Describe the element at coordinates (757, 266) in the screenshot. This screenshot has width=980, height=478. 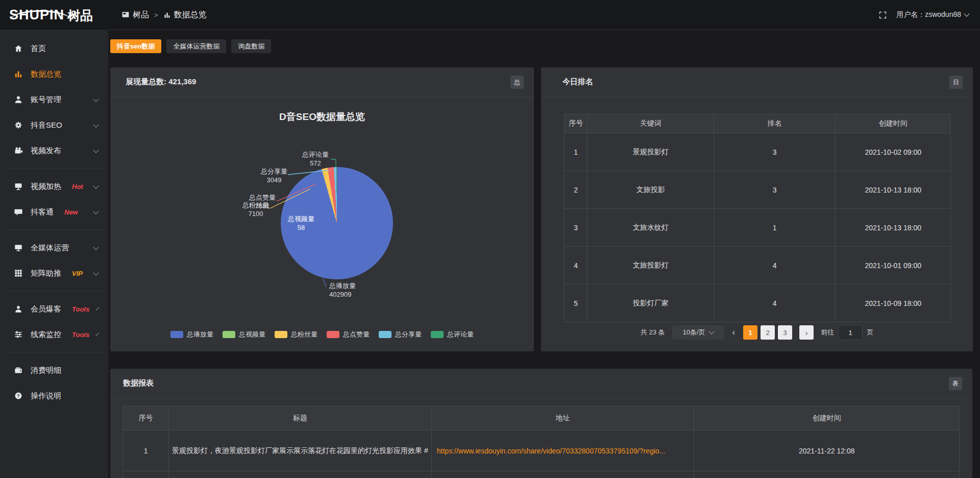
I see `ranking-row: 4文旅投影灯42021-10-01 09:00` at that location.